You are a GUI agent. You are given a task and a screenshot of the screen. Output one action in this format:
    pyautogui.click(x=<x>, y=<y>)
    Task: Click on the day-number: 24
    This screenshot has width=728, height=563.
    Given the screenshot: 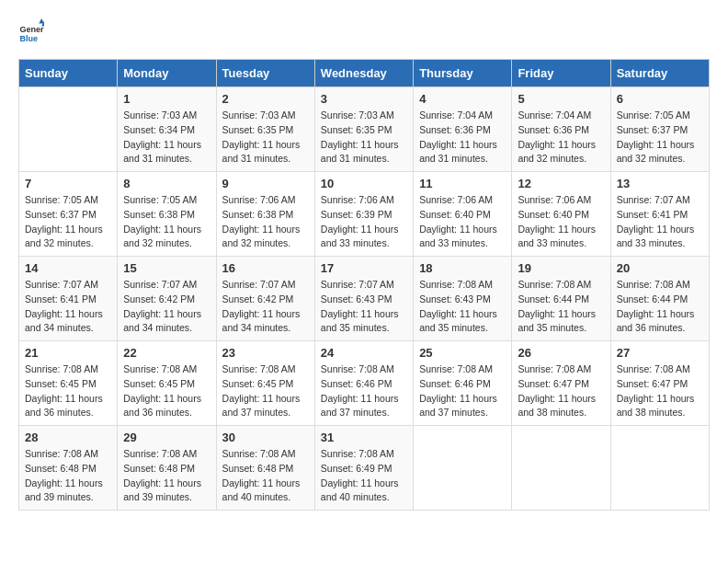 What is the action you would take?
    pyautogui.click(x=364, y=353)
    